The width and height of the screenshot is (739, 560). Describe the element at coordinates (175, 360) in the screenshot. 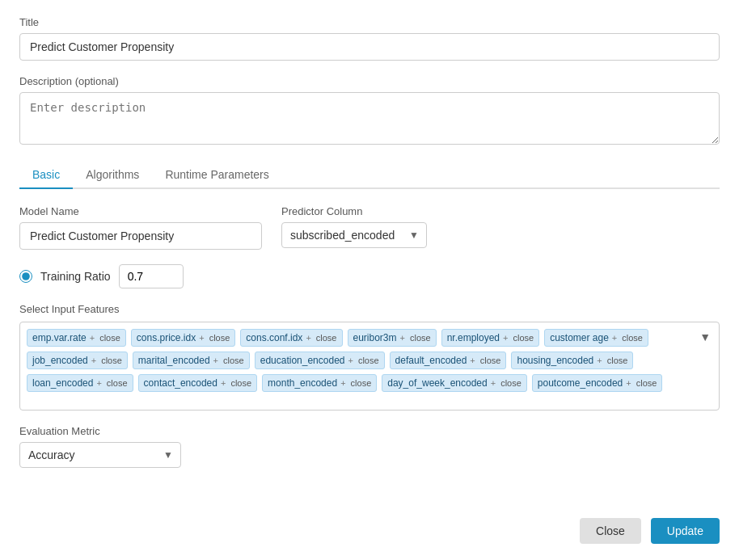

I see `tag-label: marital_encoded` at that location.